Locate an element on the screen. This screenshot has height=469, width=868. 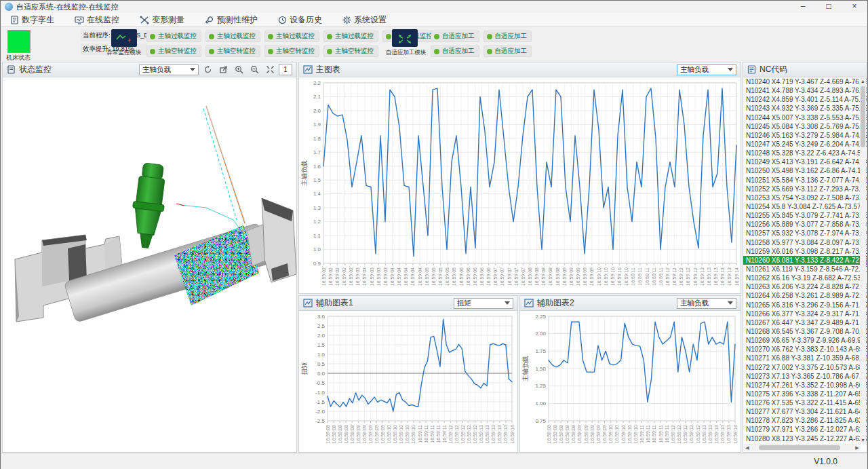
nc-line: N10274 X7.261 Y-3.352 Z-10.998 A-66.67 is located at coordinates (805, 386).